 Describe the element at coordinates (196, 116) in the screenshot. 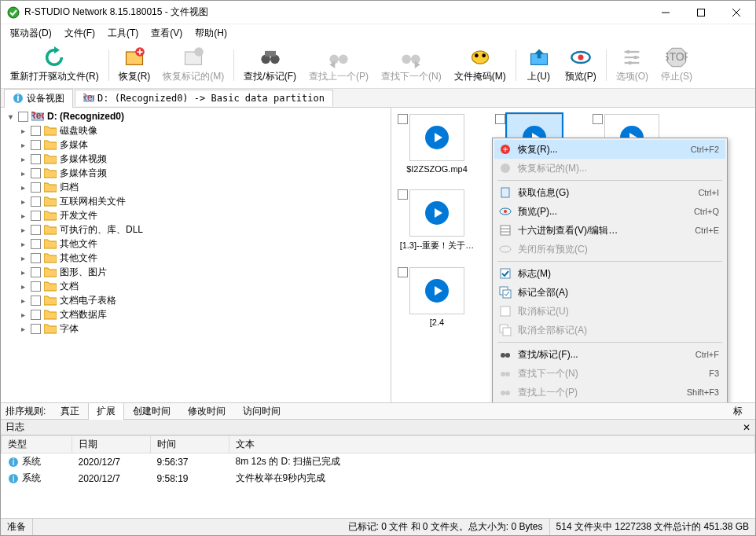

I see `tree-root: ▾ Rec D: (Recognized0)` at that location.